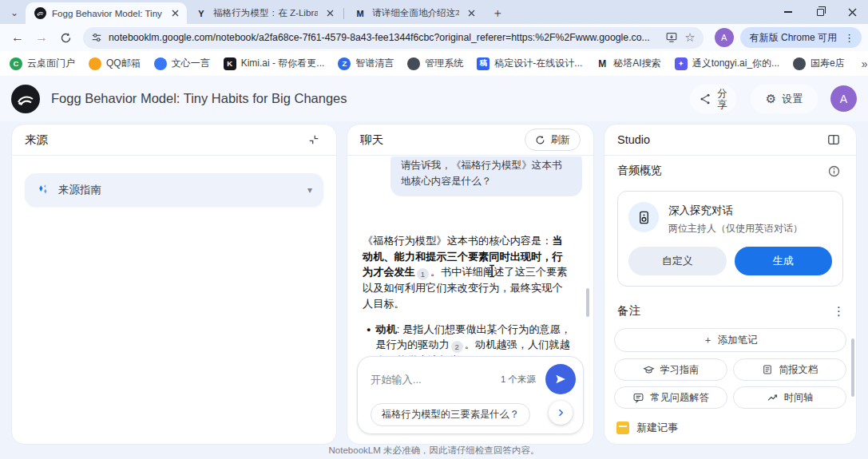 The width and height of the screenshot is (868, 459). I want to click on note-title: 新建记事, so click(657, 428).